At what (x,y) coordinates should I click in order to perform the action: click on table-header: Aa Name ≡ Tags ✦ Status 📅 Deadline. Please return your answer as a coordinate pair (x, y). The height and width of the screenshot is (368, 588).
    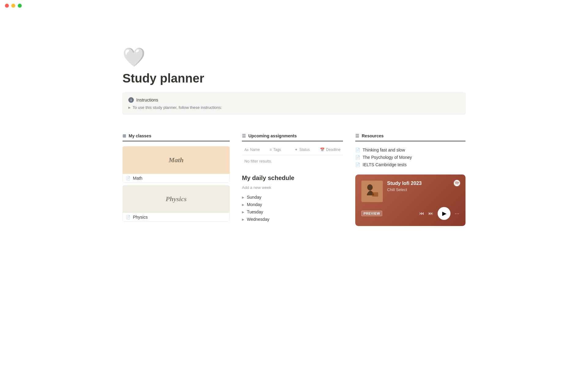
    Looking at the image, I should click on (292, 151).